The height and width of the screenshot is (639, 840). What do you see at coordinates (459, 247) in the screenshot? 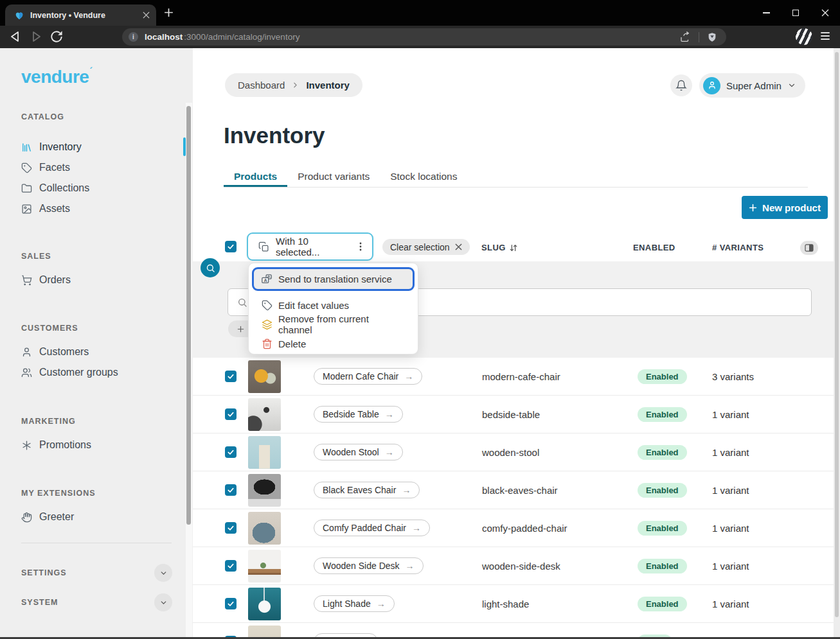
I see `close-icon` at bounding box center [459, 247].